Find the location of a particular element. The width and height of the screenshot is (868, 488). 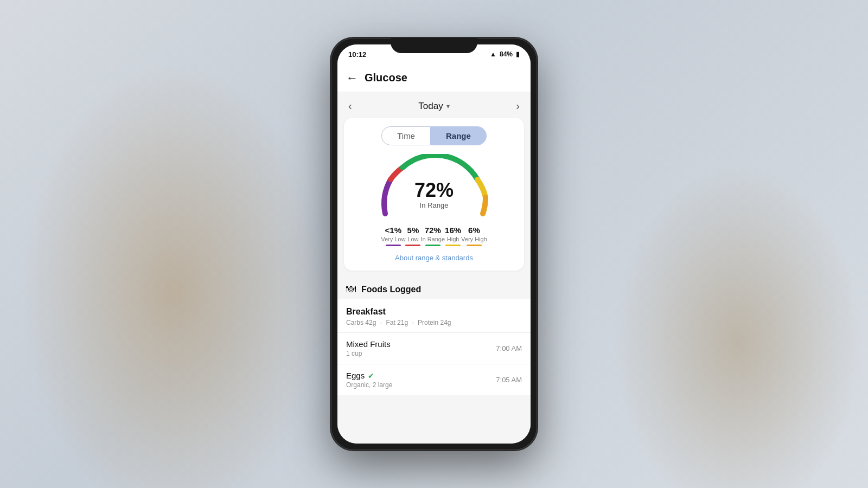

food-name-mixed-fruits: Mixed Fruits is located at coordinates (368, 344).